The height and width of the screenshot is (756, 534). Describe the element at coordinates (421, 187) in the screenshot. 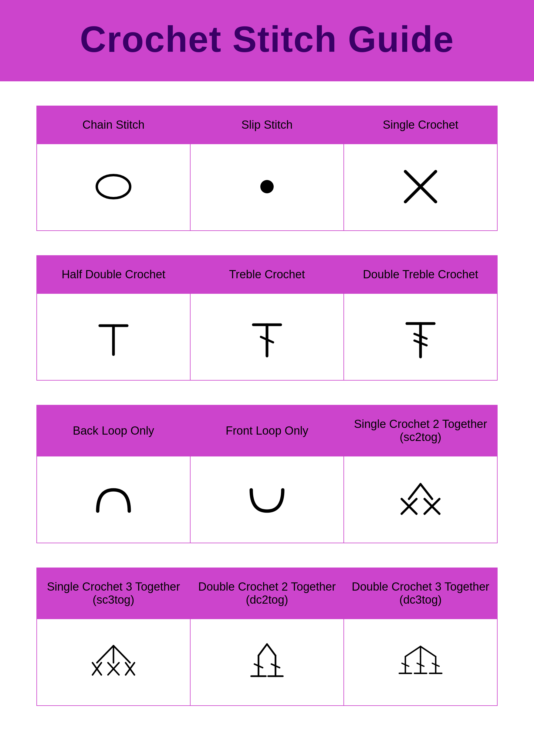

I see `single-crochet-icon` at that location.